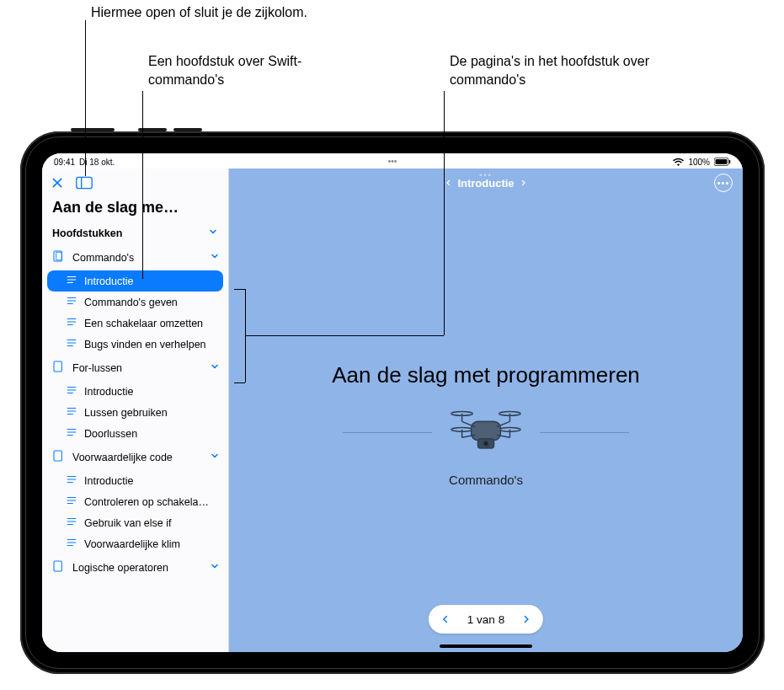 Image resolution: width=784 pixels, height=690 pixels. Describe the element at coordinates (97, 162) in the screenshot. I see `status-date: Di 18 okt.` at that location.